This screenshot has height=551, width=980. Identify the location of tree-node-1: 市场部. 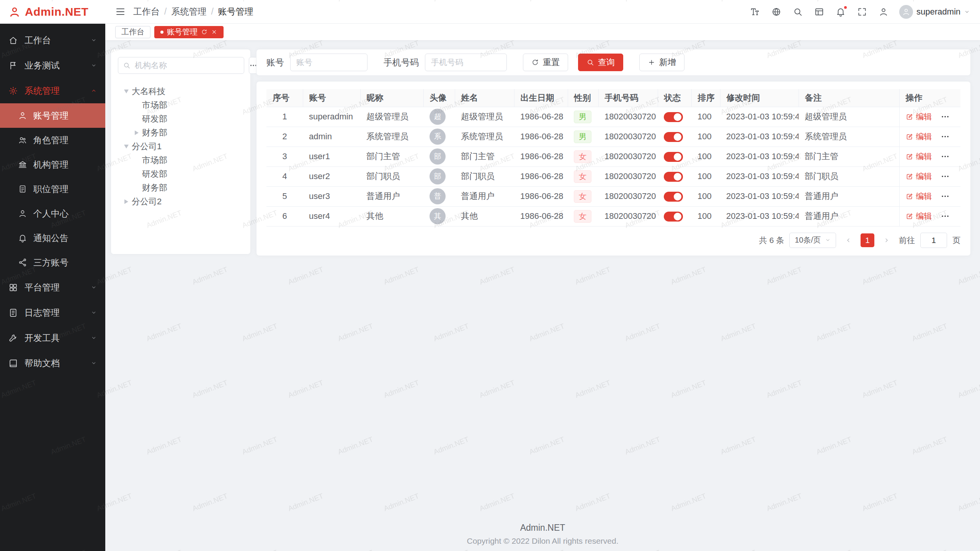
(181, 105).